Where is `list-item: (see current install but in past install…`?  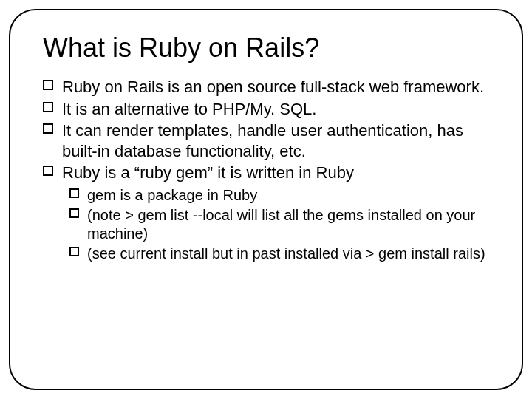
list-item: (see current install but in past install… is located at coordinates (279, 254).